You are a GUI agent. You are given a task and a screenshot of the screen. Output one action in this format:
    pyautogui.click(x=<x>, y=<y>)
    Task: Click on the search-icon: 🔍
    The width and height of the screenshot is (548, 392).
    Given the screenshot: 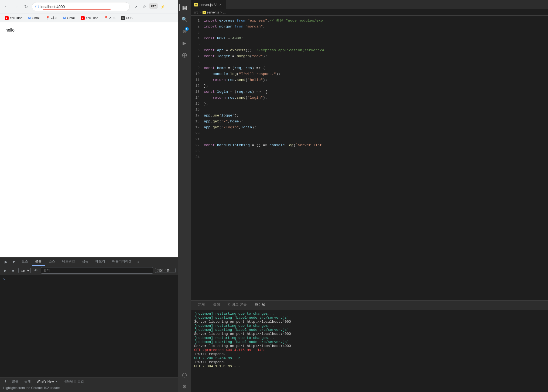 What is the action you would take?
    pyautogui.click(x=184, y=19)
    